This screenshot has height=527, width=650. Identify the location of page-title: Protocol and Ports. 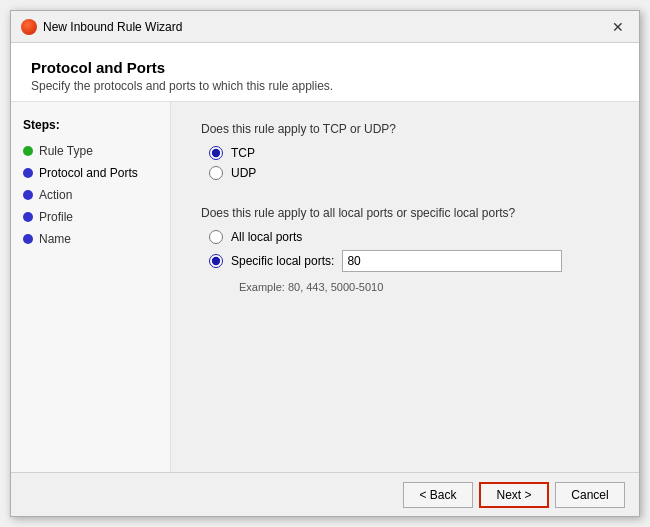
(325, 68).